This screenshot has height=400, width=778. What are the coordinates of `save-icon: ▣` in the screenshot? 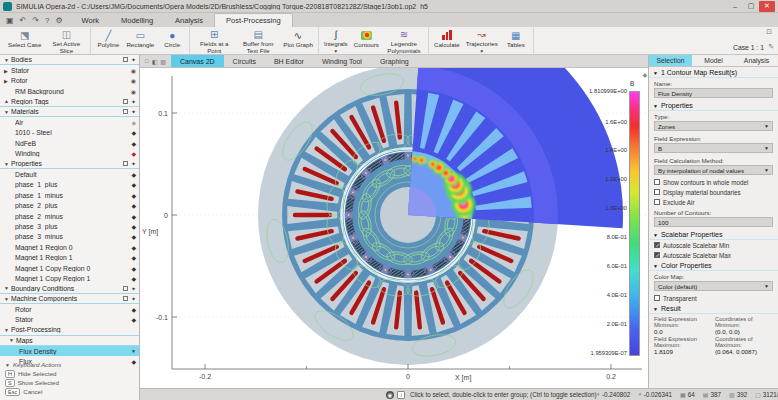 It's located at (10, 20).